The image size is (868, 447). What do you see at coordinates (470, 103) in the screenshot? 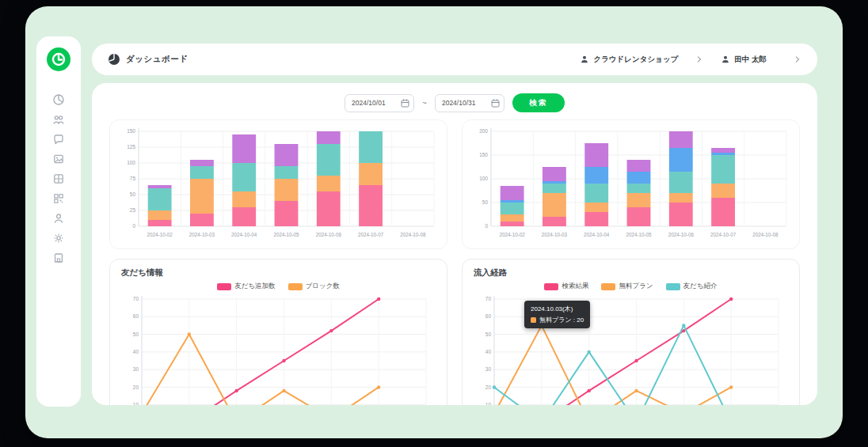
I see `date-to-input` at bounding box center [470, 103].